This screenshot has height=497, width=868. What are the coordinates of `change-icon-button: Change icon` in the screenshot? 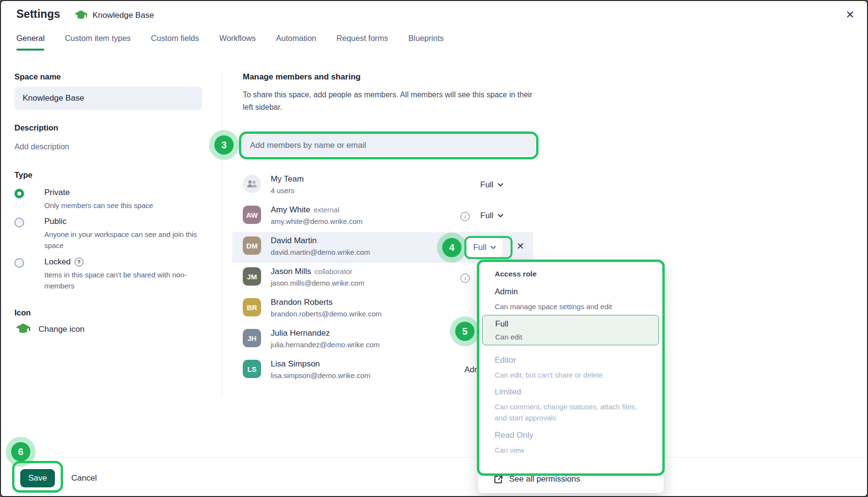 It's located at (50, 329).